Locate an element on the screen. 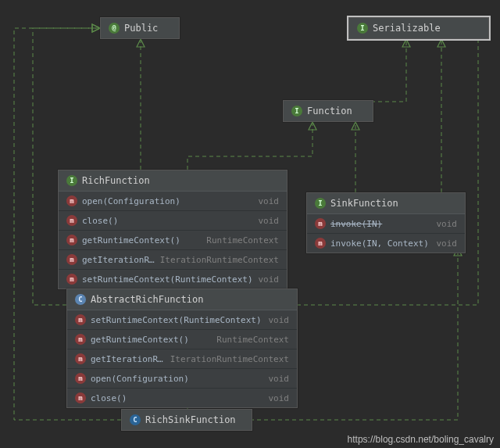 This screenshot has height=448, width=500. node-title: SinkFunction is located at coordinates (364, 203).